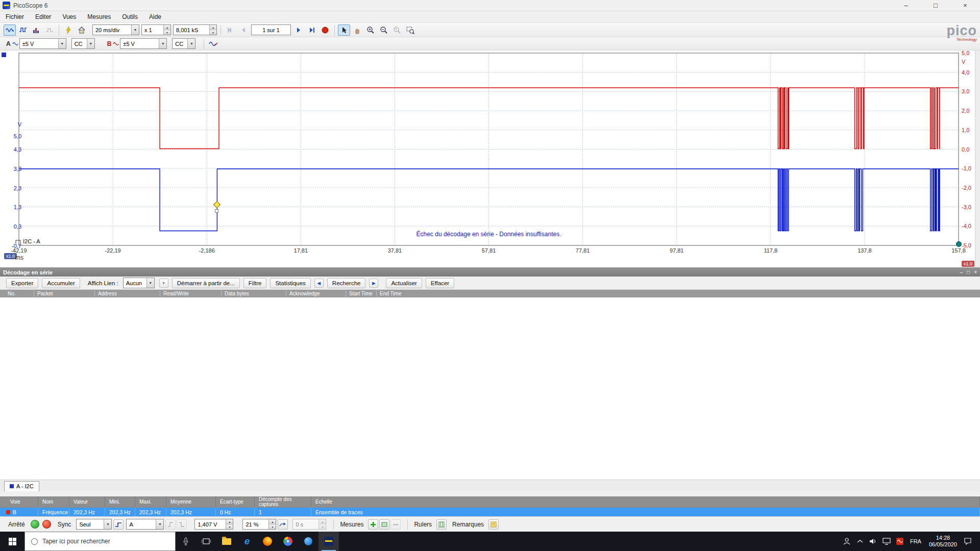  I want to click on clear-button: Effacer, so click(440, 283).